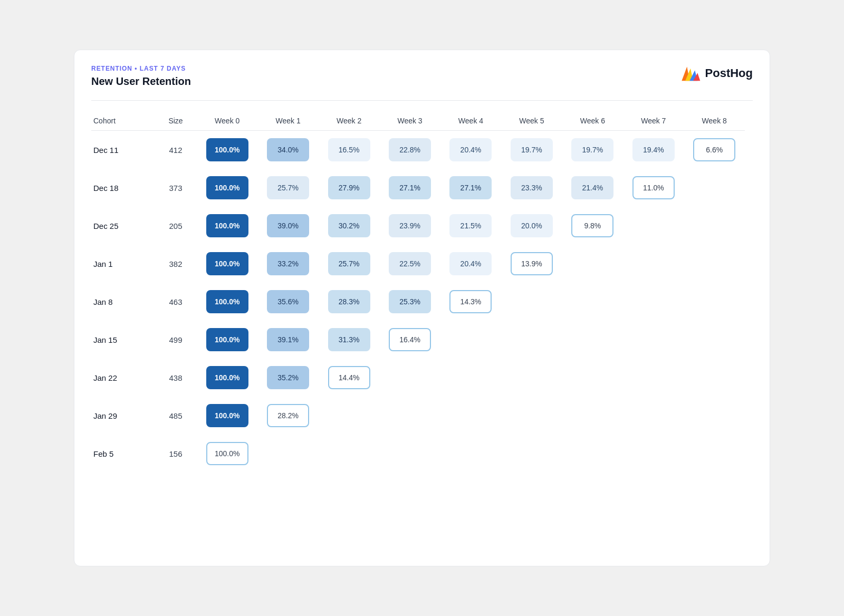  I want to click on week-6-cell: 9.8%, so click(593, 226).